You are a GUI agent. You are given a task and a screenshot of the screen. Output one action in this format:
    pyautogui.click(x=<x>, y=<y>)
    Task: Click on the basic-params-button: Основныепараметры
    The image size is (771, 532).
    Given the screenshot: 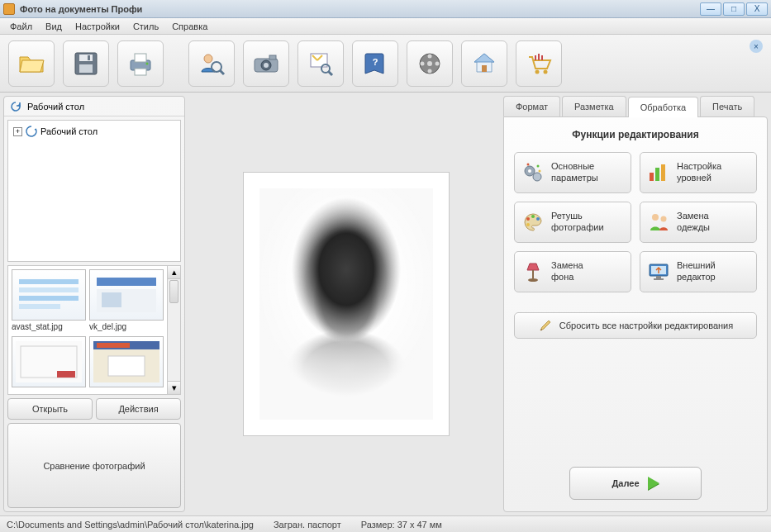 What is the action you would take?
    pyautogui.click(x=573, y=173)
    